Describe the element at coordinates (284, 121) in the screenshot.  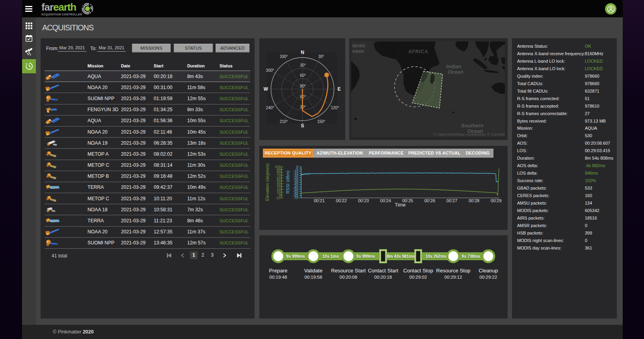
I see `svg-text: 210°` at that location.